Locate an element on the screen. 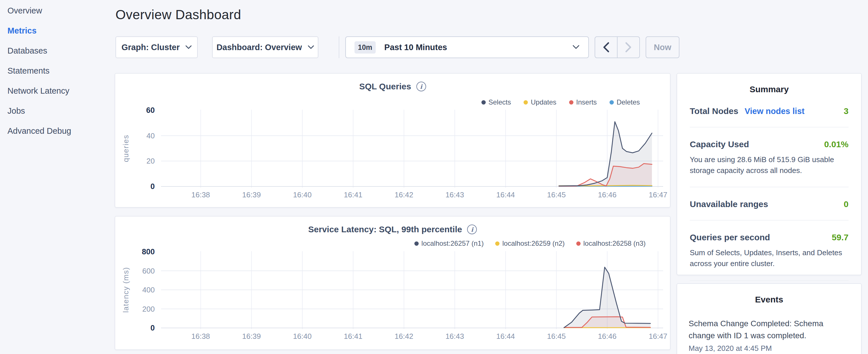 This screenshot has width=868, height=354. summary-title: Summary is located at coordinates (769, 90).